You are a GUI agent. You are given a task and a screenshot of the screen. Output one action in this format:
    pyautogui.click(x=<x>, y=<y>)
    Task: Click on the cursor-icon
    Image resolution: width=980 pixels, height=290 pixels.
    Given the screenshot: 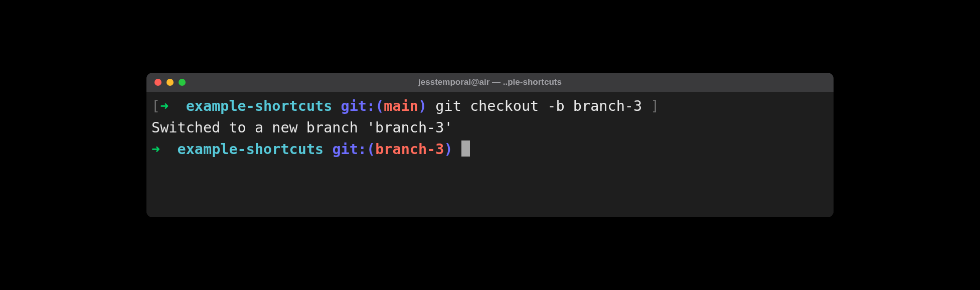 What is the action you would take?
    pyautogui.click(x=465, y=149)
    